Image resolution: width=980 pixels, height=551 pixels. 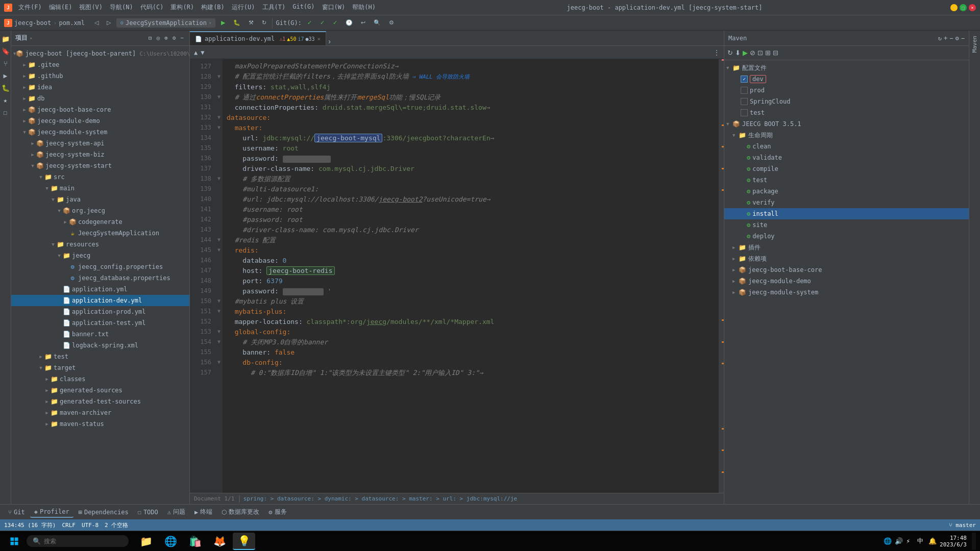 What do you see at coordinates (776, 53) in the screenshot?
I see `maven-collapse-all-btn: ⊟` at bounding box center [776, 53].